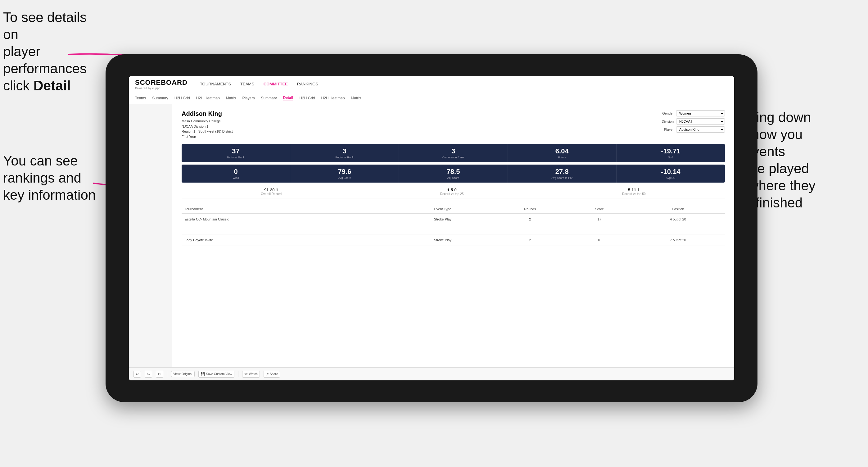 Image resolution: width=868 pixels, height=467 pixels. I want to click on record-overall-value: 91-20-1, so click(271, 190).